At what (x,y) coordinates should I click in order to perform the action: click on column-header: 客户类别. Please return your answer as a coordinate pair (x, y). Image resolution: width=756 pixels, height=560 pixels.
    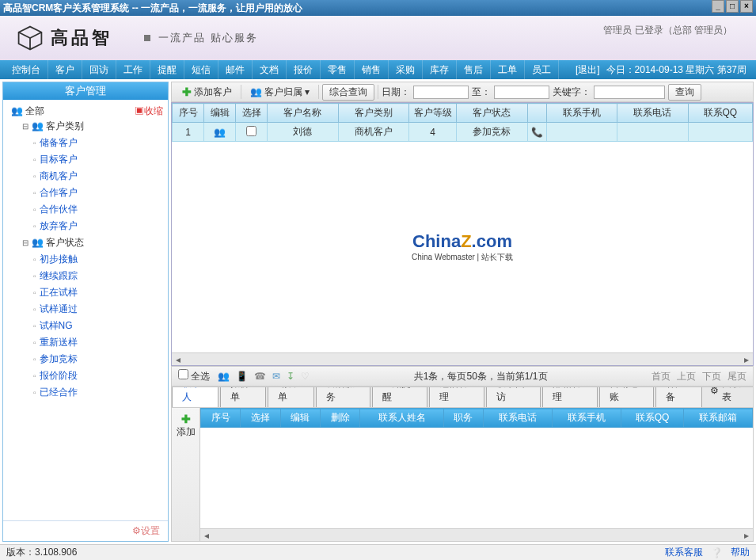
    Looking at the image, I should click on (374, 113).